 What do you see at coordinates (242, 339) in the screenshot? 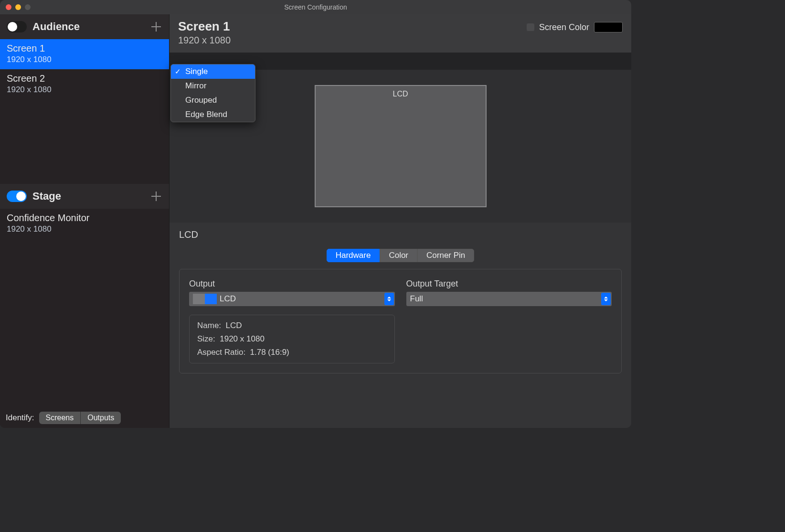
I see `info-size-value: 1920 x 1080` at bounding box center [242, 339].